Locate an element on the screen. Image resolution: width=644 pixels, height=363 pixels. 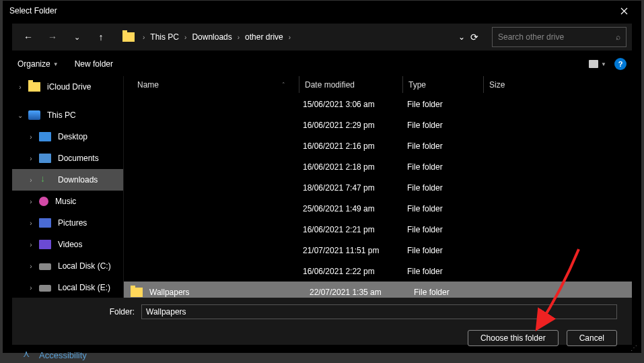
search-input is located at coordinates (557, 37).